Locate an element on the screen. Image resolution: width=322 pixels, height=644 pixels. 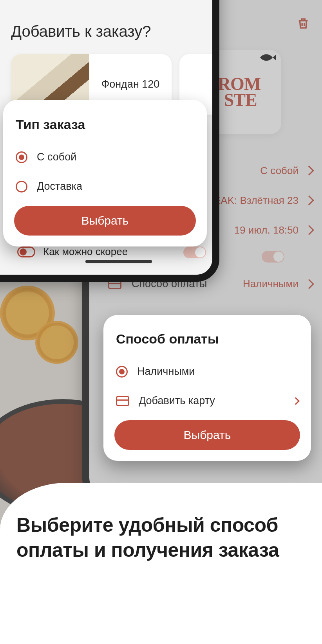
modal-title: Способ оплаты is located at coordinates (207, 339).